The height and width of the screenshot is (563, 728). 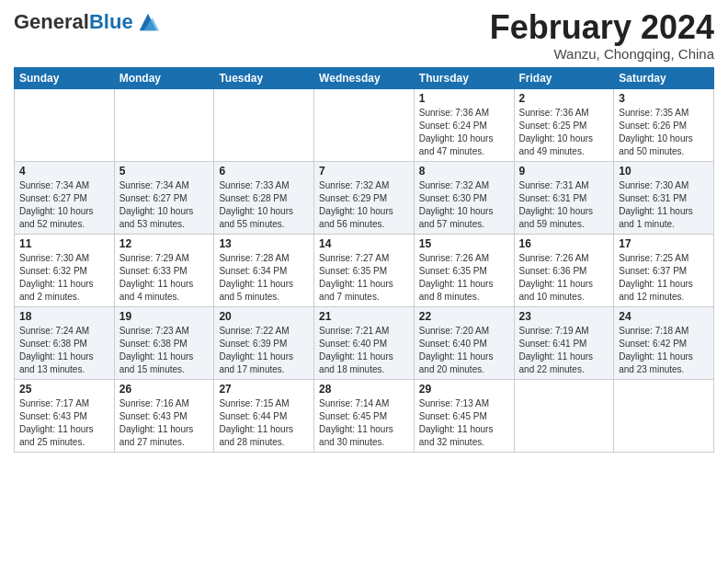 I want to click on day-number: 19, so click(x=165, y=316).